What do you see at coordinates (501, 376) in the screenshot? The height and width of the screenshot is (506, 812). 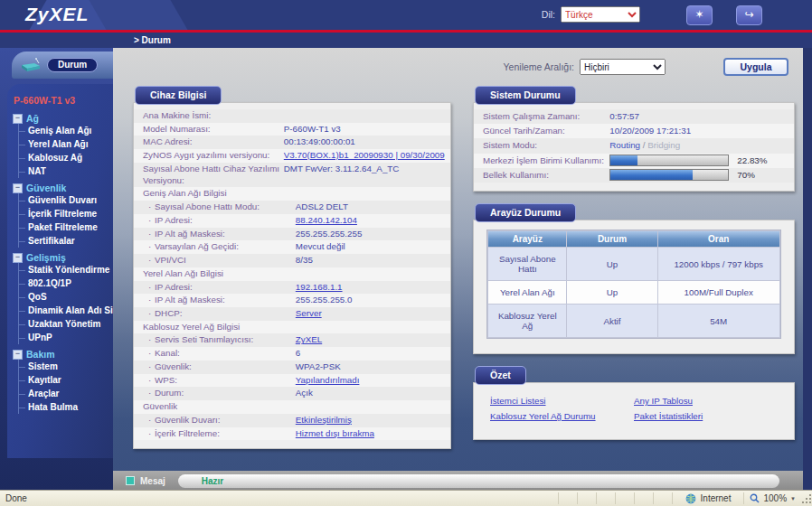 I see `summary-title: Özet` at bounding box center [501, 376].